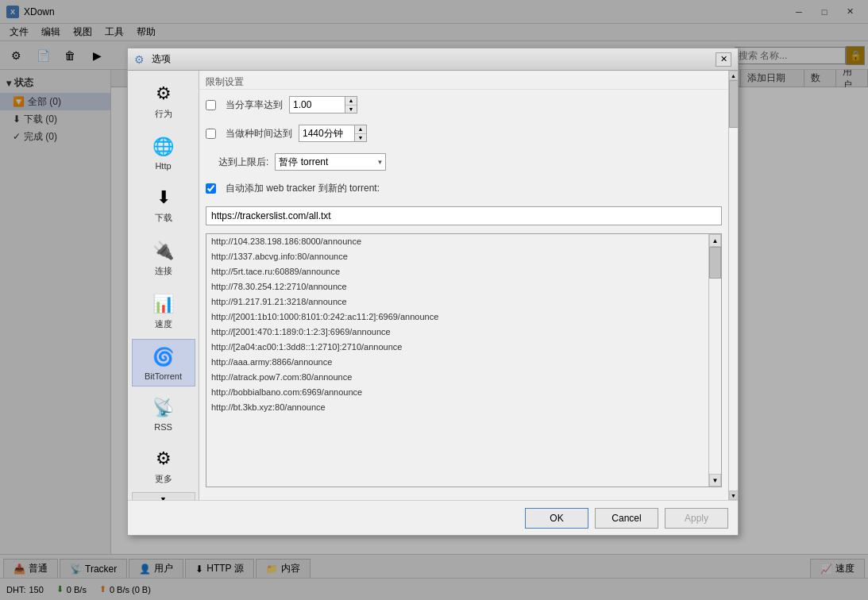 This screenshot has width=868, height=600. I want to click on share-time-spin: ▲ ▼, so click(333, 133).